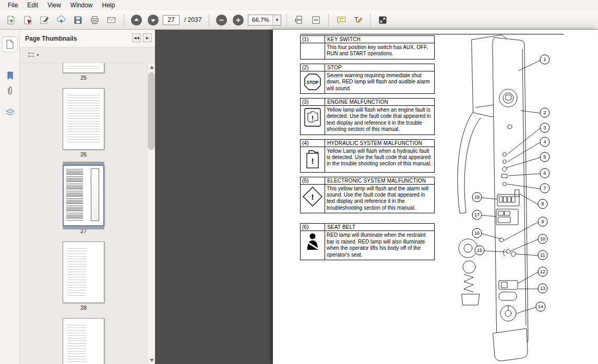 Image resolution: width=598 pixels, height=364 pixels. I want to click on email-icon, so click(112, 20).